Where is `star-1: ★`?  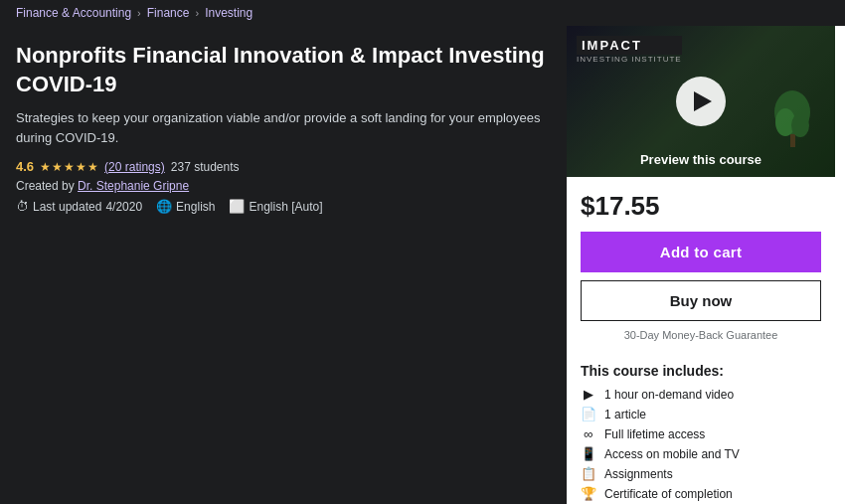 star-1: ★ is located at coordinates (46, 167).